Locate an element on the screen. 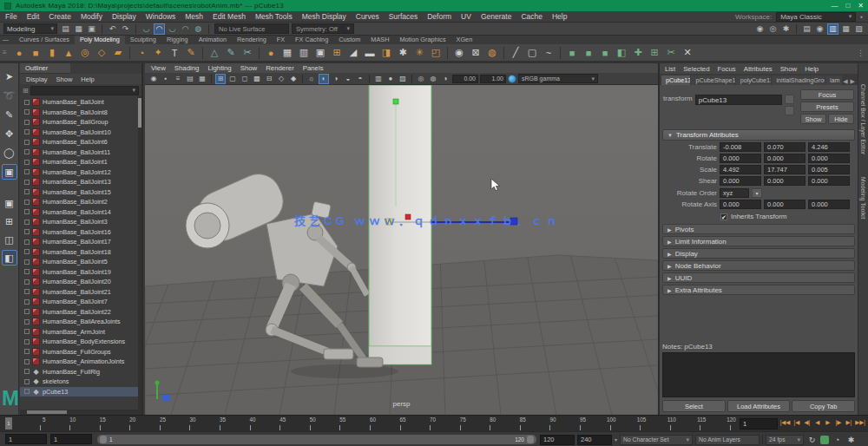 This screenshot has height=446, width=868. node-tab: lam is located at coordinates (833, 80).